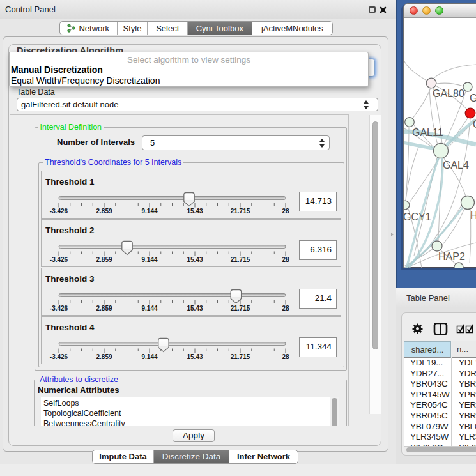 The width and height of the screenshot is (476, 476). What do you see at coordinates (456, 165) in the screenshot?
I see `svg-text: GAL4` at bounding box center [456, 165].